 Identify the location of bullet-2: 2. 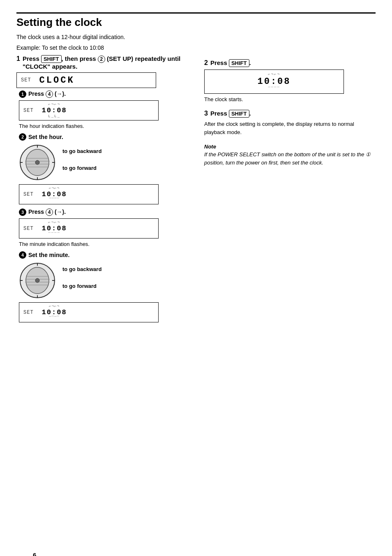
(23, 137).